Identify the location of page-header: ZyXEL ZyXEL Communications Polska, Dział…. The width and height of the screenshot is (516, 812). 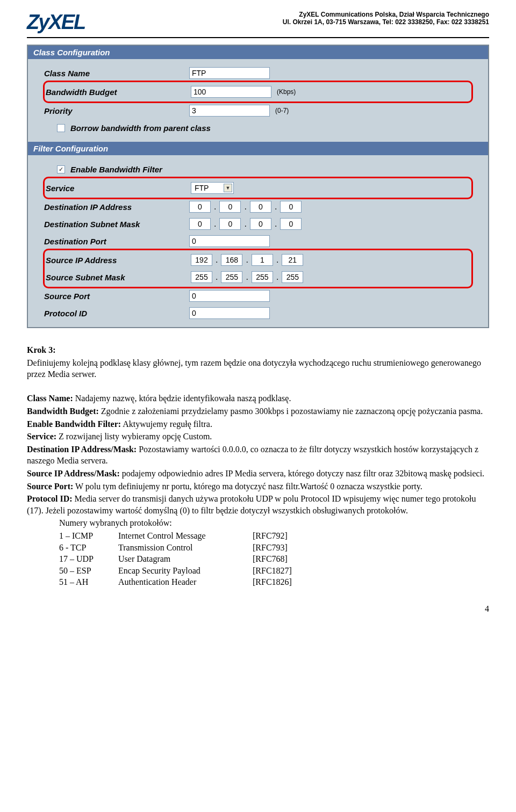
(258, 25).